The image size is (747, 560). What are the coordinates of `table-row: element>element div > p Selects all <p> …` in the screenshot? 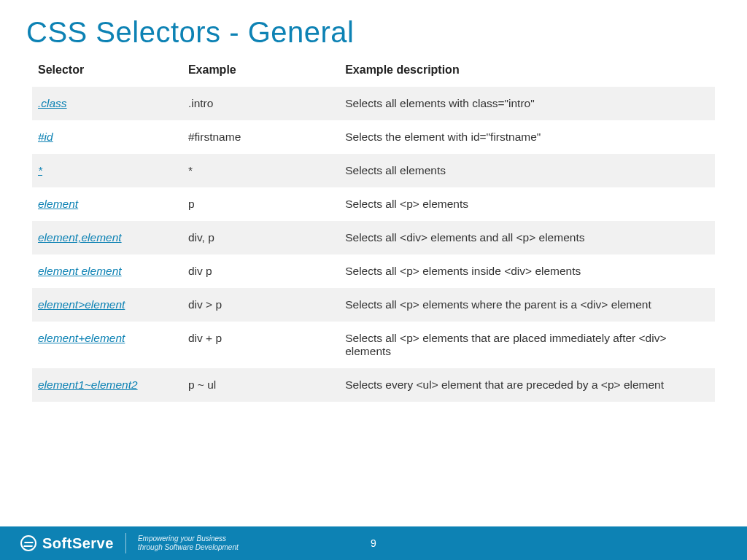 It's located at (374, 305).